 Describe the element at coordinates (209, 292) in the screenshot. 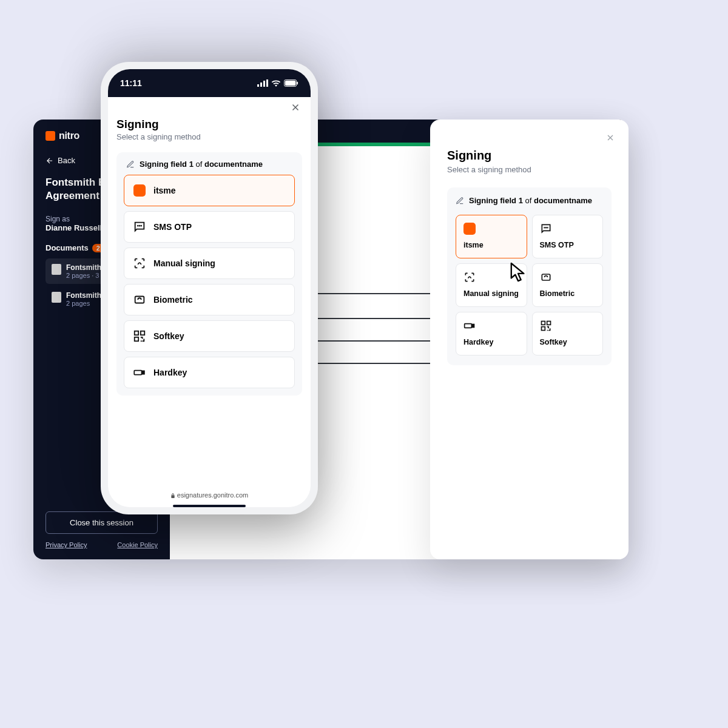

I see `phone-body: Signing Select a signing method Signing …` at that location.